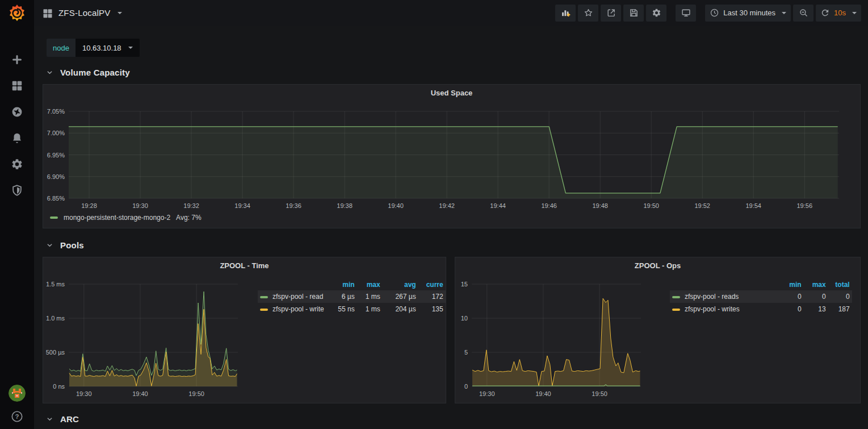 The width and height of the screenshot is (868, 429). I want to click on svg-text: 7.05%, so click(56, 111).